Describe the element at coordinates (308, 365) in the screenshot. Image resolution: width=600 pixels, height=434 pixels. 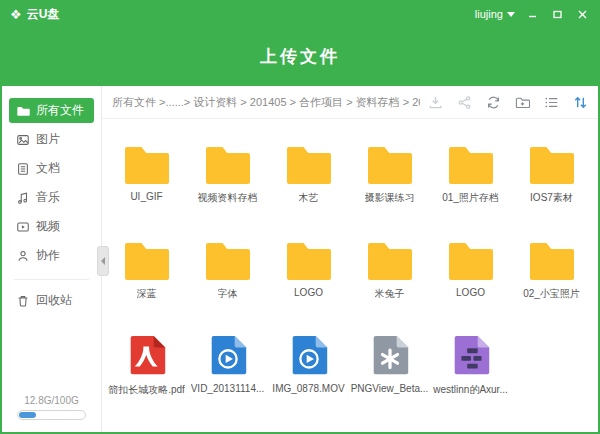
I see `file-item: IMG_0878.MOV` at that location.